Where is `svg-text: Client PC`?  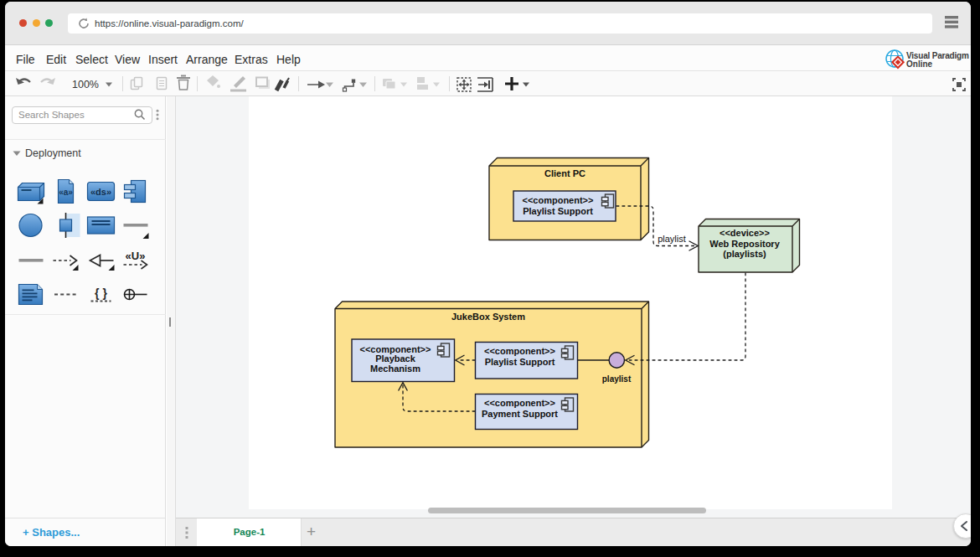
svg-text: Client PC is located at coordinates (565, 173).